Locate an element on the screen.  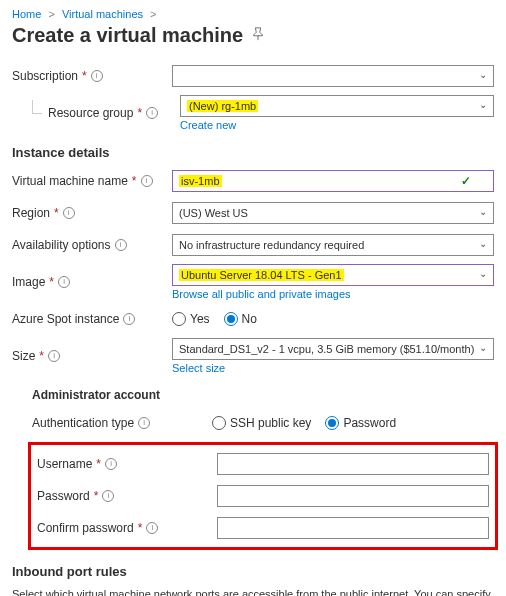
page-title-row: Create a virtual machine is located at coordinates (253, 36).